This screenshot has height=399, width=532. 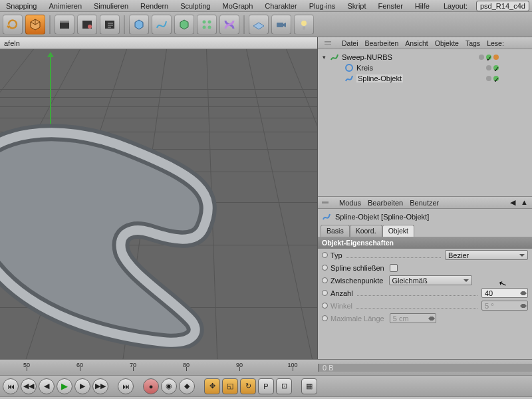 I want to click on close-checkbox, so click(x=394, y=268).